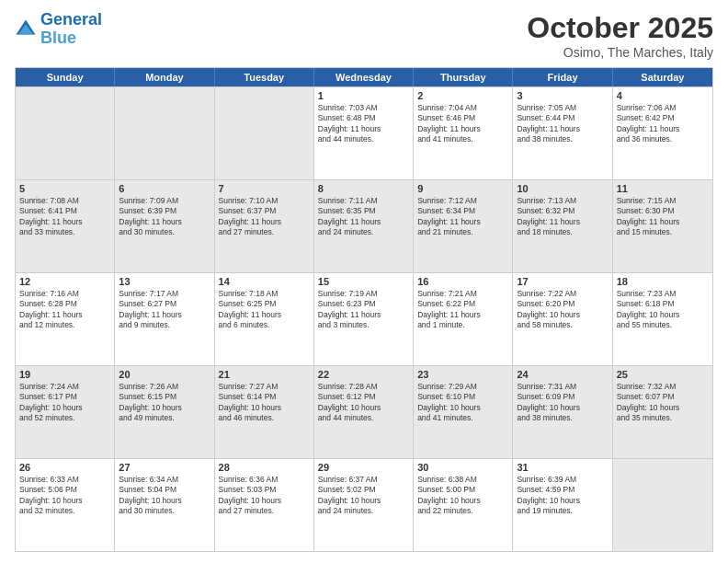  What do you see at coordinates (164, 403) in the screenshot?
I see `cell-info: Sunrise: 7:26 AM Sunset: 6:15 PM Dayligh…` at bounding box center [164, 403].